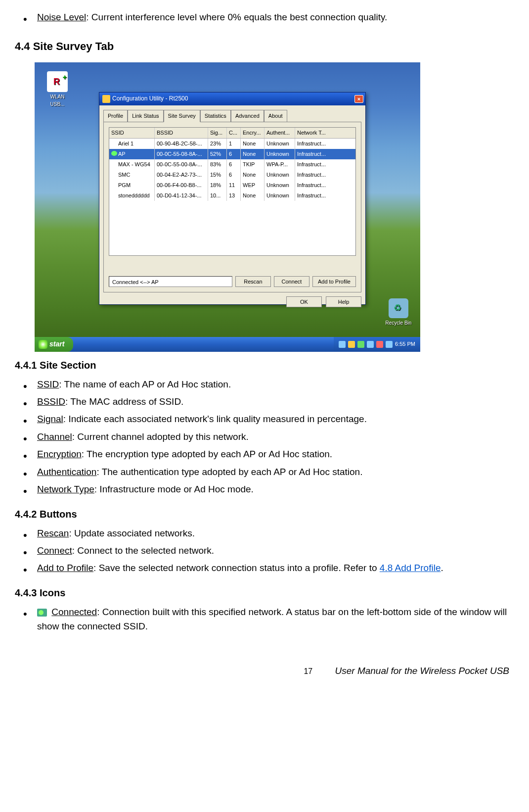 The image size is (529, 812). Describe the element at coordinates (132, 133) in the screenshot. I see `col-ssid: SSID` at that location.